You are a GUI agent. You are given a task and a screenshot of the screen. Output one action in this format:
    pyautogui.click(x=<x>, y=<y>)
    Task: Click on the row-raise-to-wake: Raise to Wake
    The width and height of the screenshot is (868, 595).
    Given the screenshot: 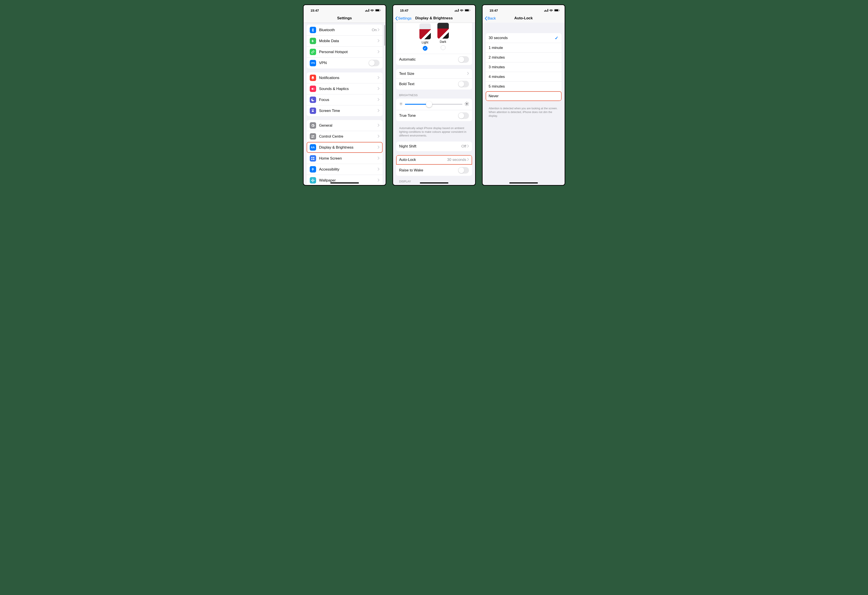 What is the action you would take?
    pyautogui.click(x=434, y=170)
    